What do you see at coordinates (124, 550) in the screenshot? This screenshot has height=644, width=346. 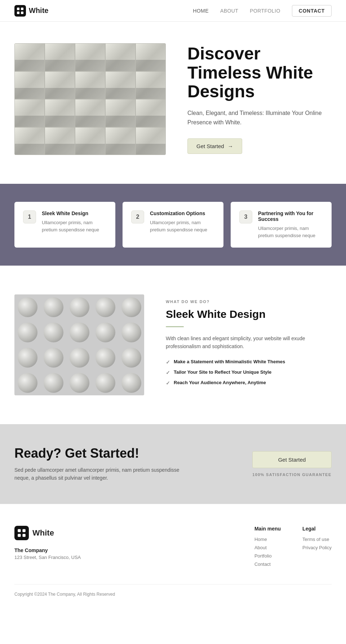 I see `footer-company-name: The Company` at bounding box center [124, 550].